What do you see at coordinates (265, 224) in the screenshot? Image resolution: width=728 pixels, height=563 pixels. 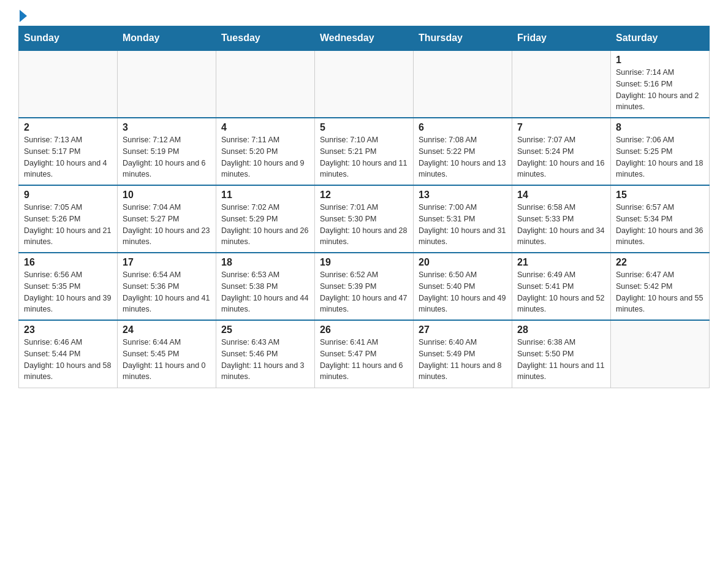 I see `day-info: Sunrise: 7:02 AMSunset: 5:29 PMDaylight:…` at bounding box center [265, 224].